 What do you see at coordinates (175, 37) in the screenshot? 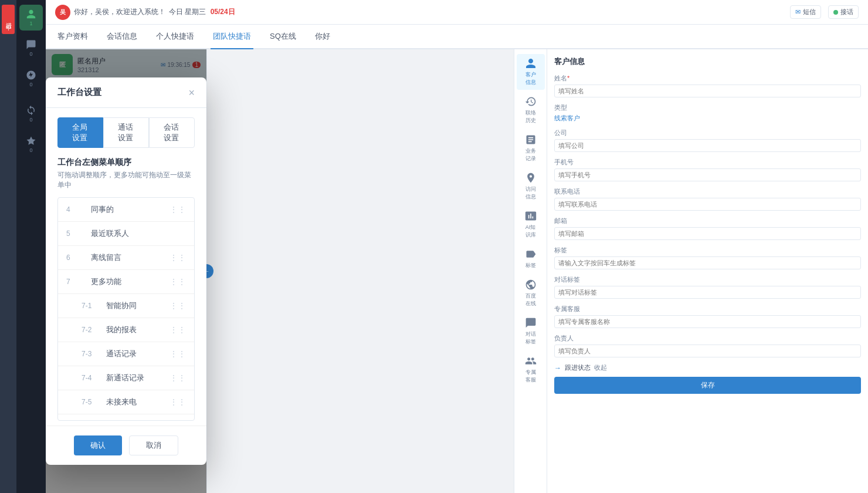
I see `tab-personal: 个人快捷语` at bounding box center [175, 37].